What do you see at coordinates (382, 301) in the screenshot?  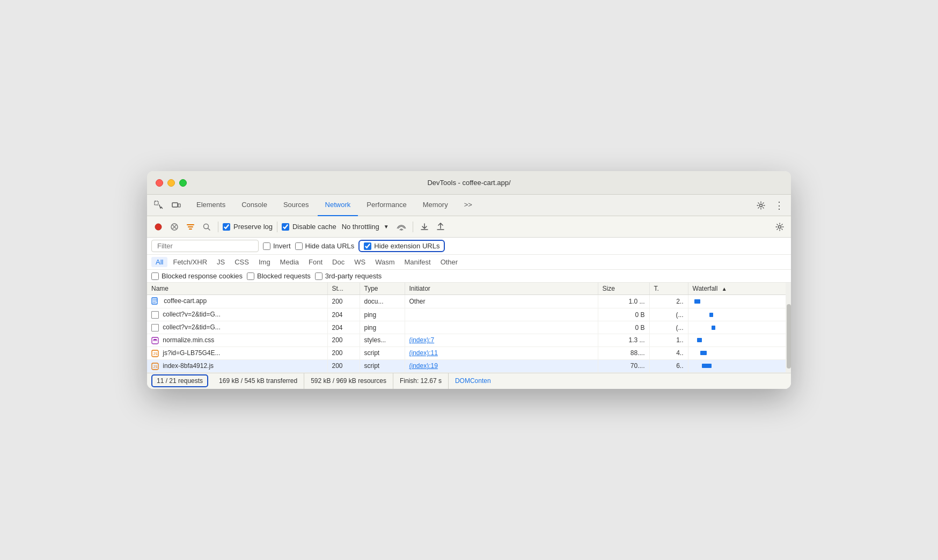 I see `cell-type: docu...` at bounding box center [382, 301].